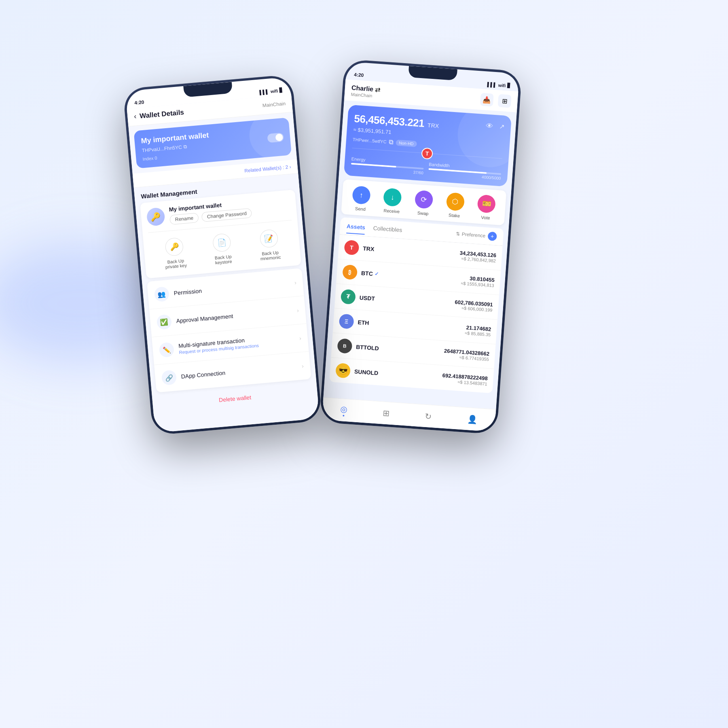 This screenshot has width=728, height=728. Describe the element at coordinates (176, 264) in the screenshot. I see `backup-key-label: Back Upprivate key` at that location.